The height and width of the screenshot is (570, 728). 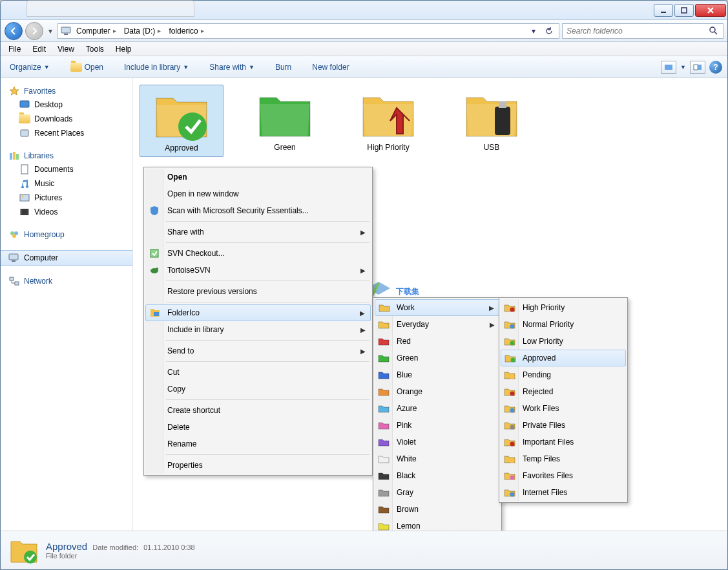 I want to click on folder-color-icon, so click(x=384, y=492).